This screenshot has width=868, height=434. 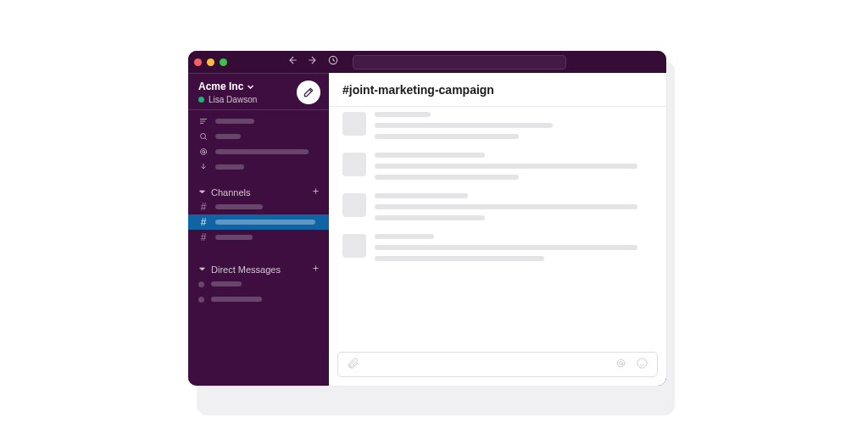 What do you see at coordinates (498, 364) in the screenshot?
I see `message-composer` at bounding box center [498, 364].